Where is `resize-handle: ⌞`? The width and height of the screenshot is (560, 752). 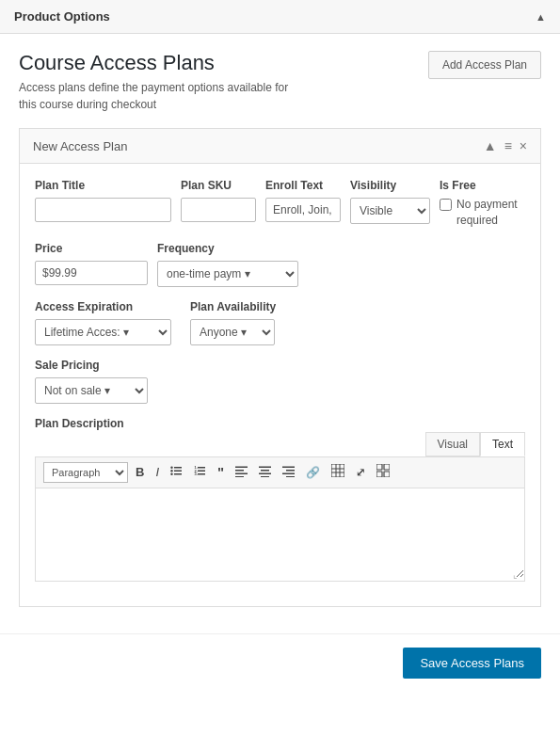
resize-handle: ⌞ is located at coordinates (518, 574).